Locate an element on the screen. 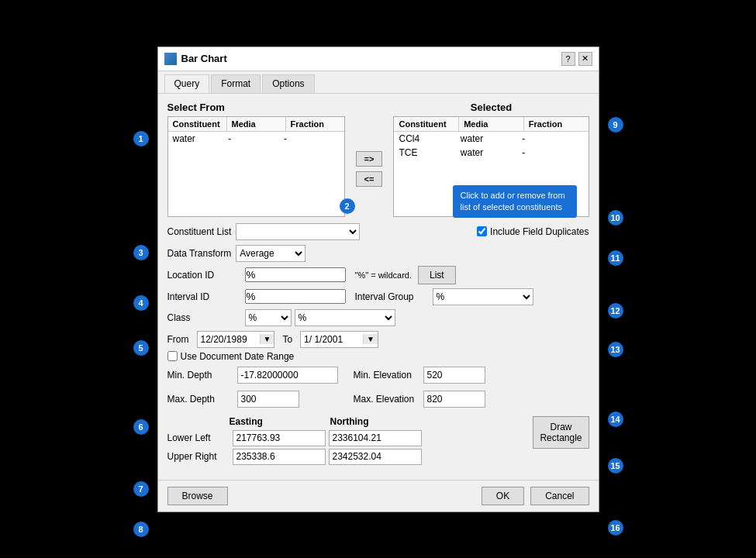 This screenshot has width=756, height=558. data-transform-label: Data Transform is located at coordinates (200, 253).